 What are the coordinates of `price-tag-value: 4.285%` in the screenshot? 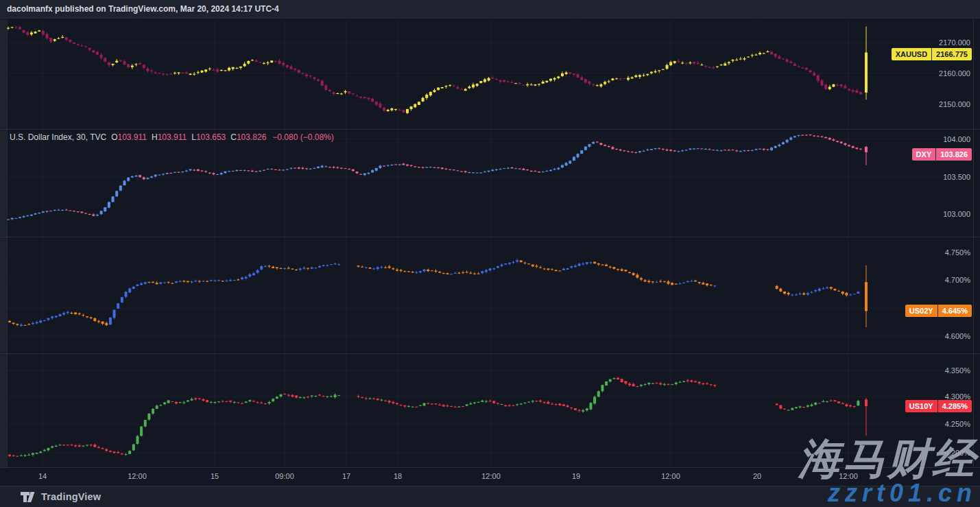 It's located at (955, 406).